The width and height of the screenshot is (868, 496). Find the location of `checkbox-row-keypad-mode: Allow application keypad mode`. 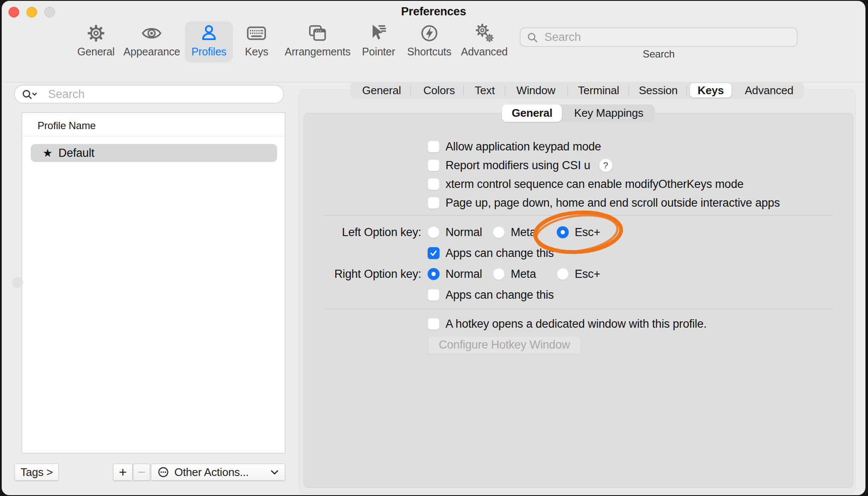

checkbox-row-keypad-mode: Allow application keypad mode is located at coordinates (514, 147).